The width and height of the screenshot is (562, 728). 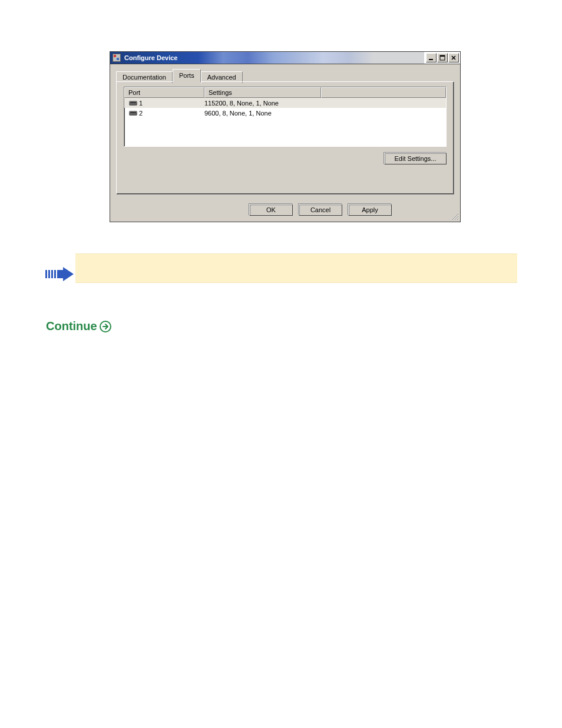 I want to click on list-row: 1 115200, 8, None, 1, None, so click(x=285, y=103).